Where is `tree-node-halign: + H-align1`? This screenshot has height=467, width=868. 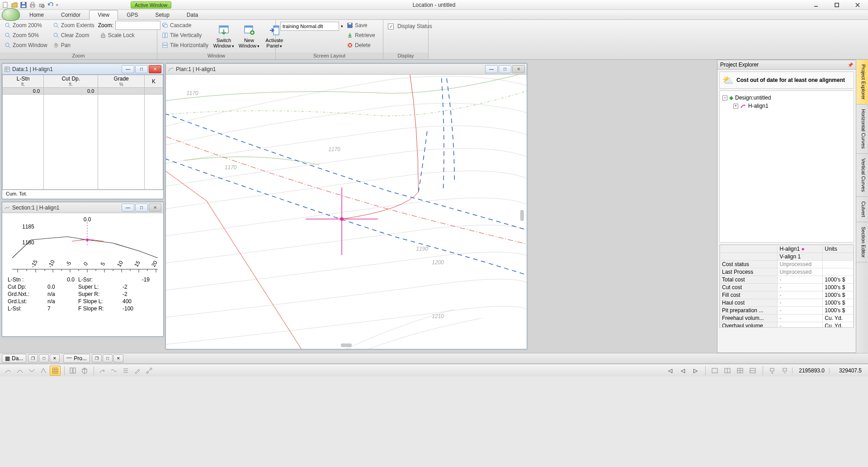 tree-node-halign: + H-align1 is located at coordinates (787, 106).